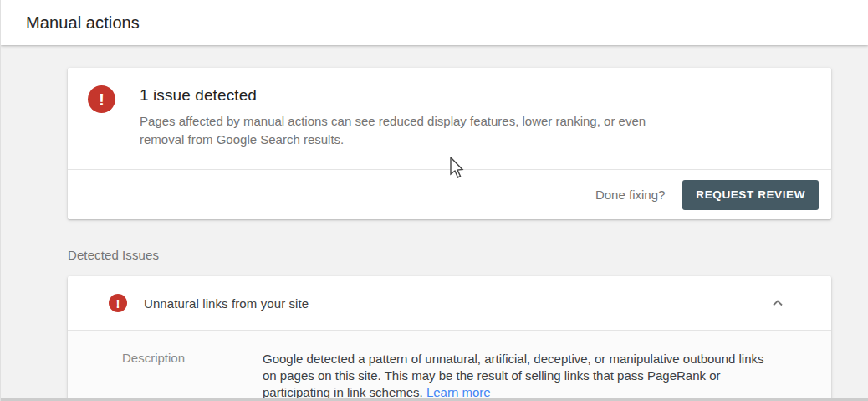 The height and width of the screenshot is (401, 868). I want to click on description-body: Google detected a pattern of unnatural, …, so click(513, 375).